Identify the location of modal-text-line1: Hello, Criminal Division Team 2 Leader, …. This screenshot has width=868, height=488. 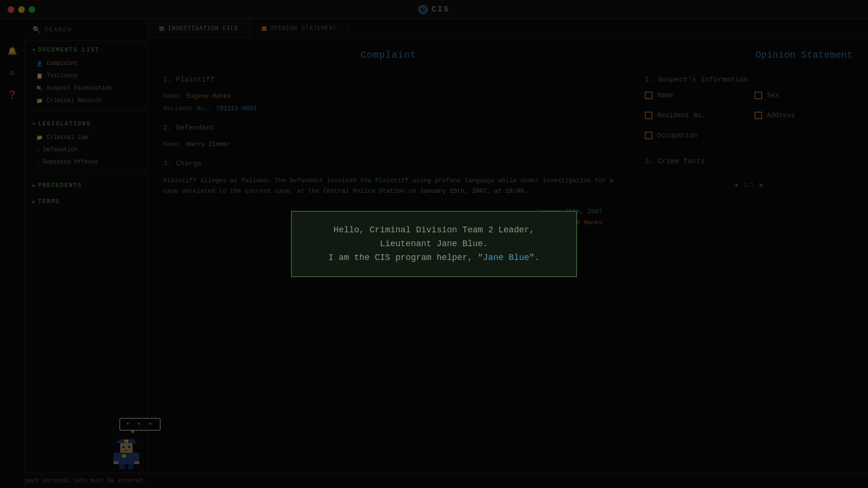
(434, 237).